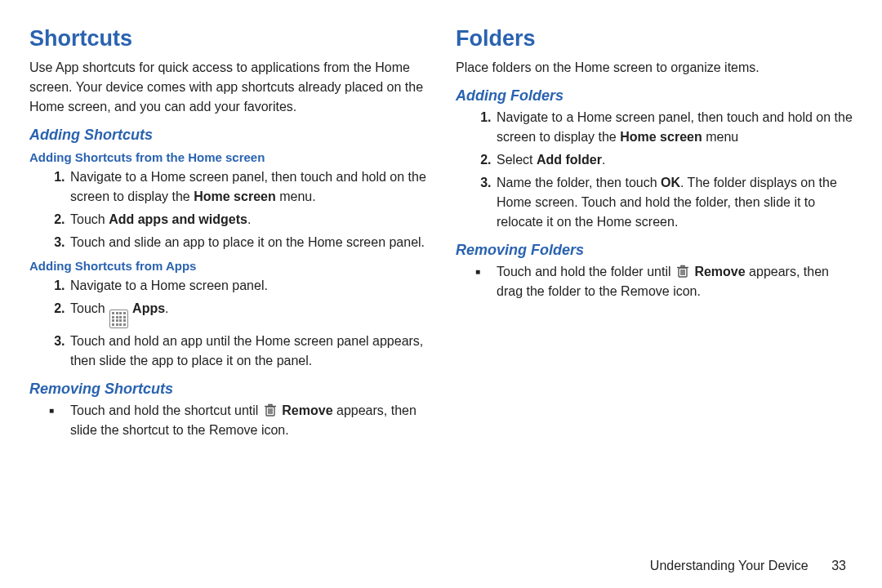 This screenshot has height=588, width=882. I want to click on list-removing-folders: Touch and hold the folder until Remove a…, so click(654, 282).